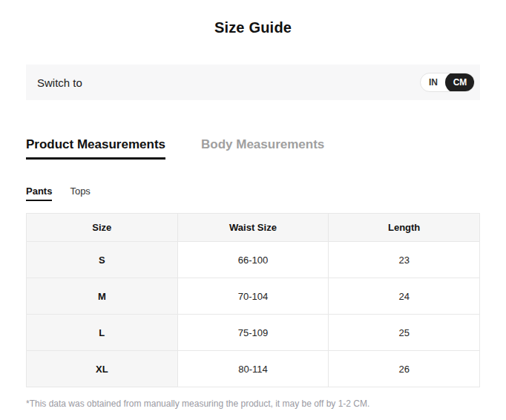  I want to click on page-title: Size Guide, so click(253, 18).